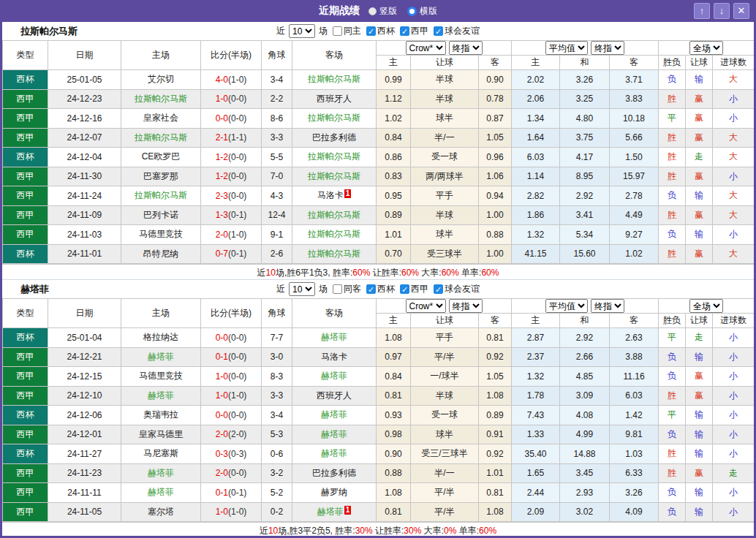 This screenshot has height=538, width=756. I want to click on home-team-cell: 皇家马德里, so click(161, 434).